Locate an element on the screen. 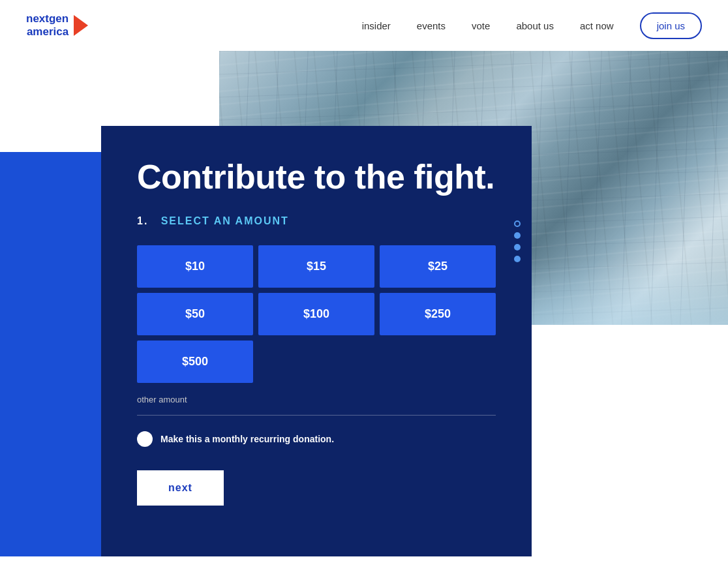  nav-insider: insider is located at coordinates (376, 26).